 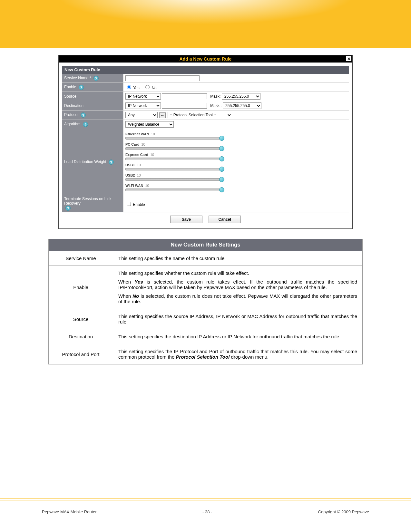 What do you see at coordinates (132, 144) in the screenshot?
I see `slider-label: PC Card` at bounding box center [132, 144].